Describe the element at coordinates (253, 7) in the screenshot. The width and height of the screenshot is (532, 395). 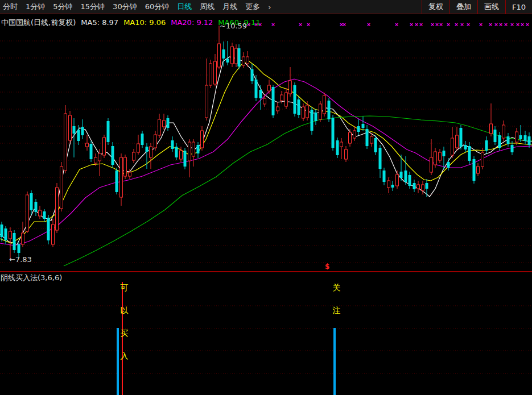
I see `period-tab-more: 更多` at that location.